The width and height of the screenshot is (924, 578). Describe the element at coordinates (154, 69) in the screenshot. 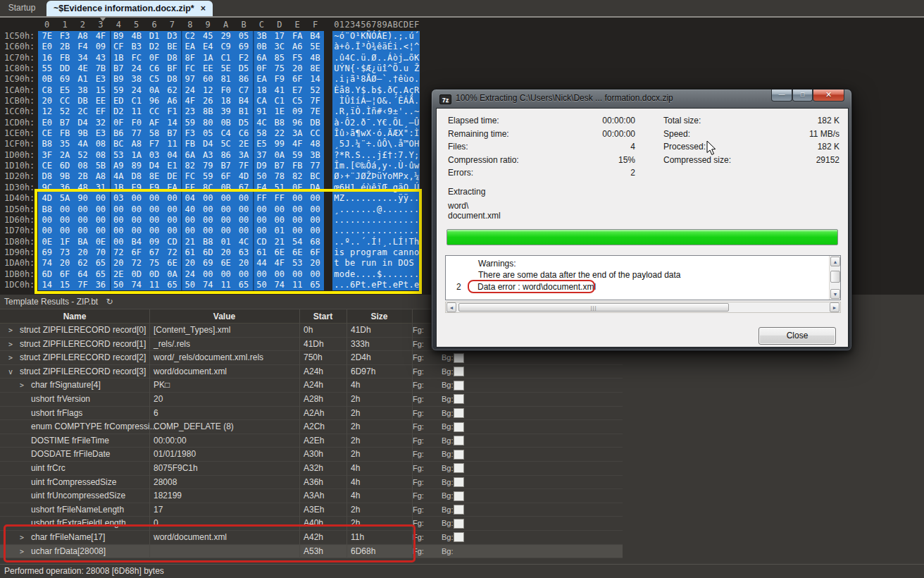

I see `hex-byte: C6` at that location.